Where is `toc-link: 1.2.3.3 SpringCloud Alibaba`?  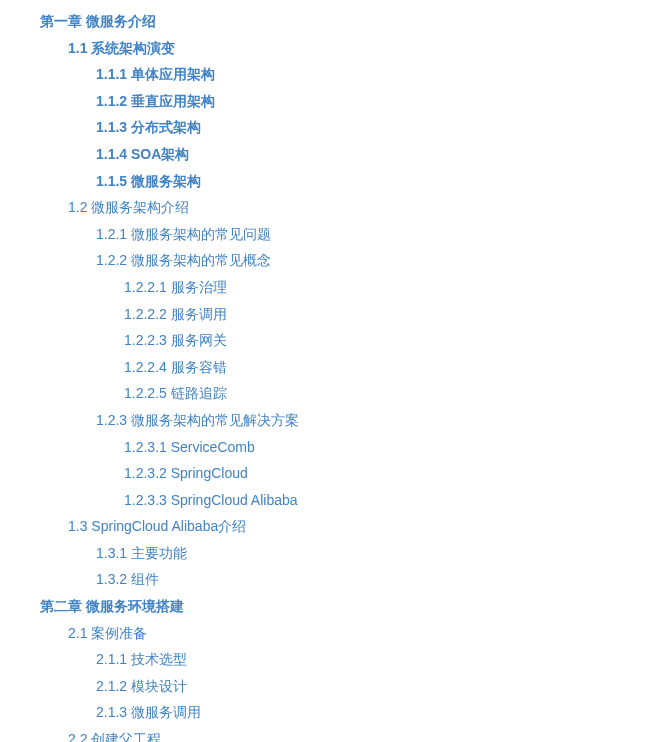
toc-link: 1.2.3.3 SpringCloud Alibaba is located at coordinates (211, 500).